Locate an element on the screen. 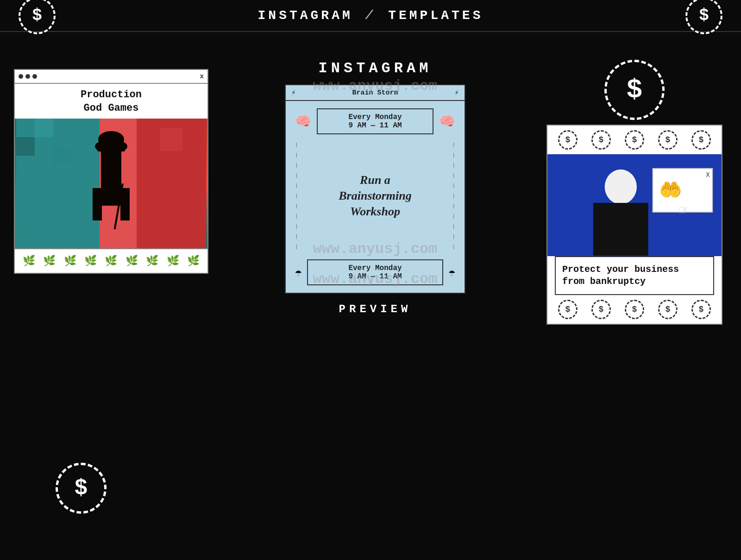  tree-icon-6: 🌿 is located at coordinates (132, 261).